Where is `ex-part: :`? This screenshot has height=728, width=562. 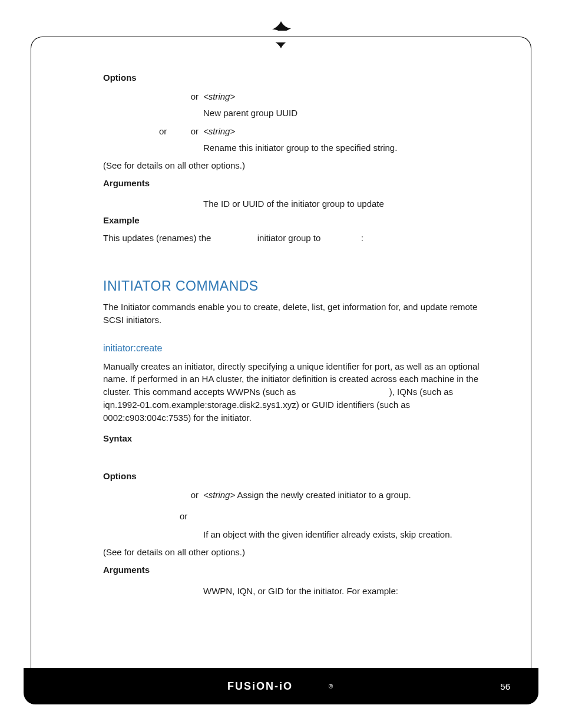 ex-part: : is located at coordinates (362, 238).